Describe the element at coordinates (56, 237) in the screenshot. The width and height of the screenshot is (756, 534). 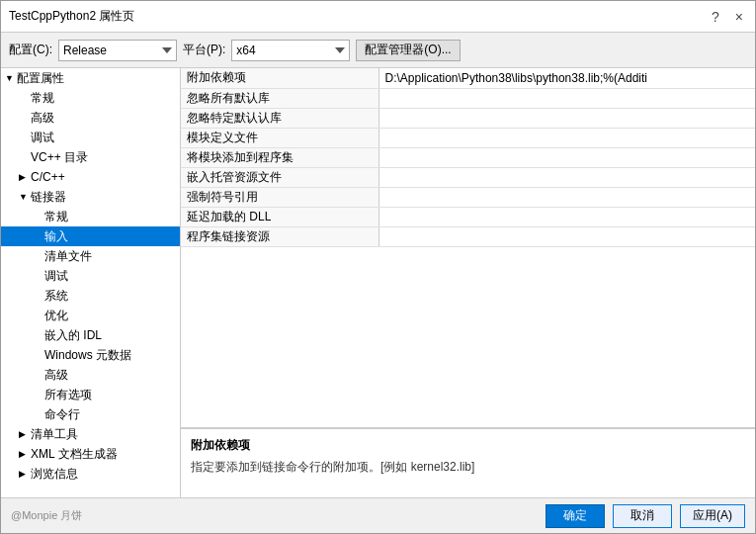
I see `tree-item-label: 输入` at that location.